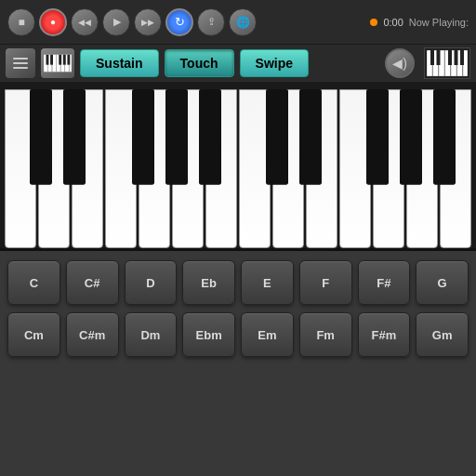 The width and height of the screenshot is (476, 476). Describe the element at coordinates (243, 22) in the screenshot. I see `globe-button: 🌐` at that location.